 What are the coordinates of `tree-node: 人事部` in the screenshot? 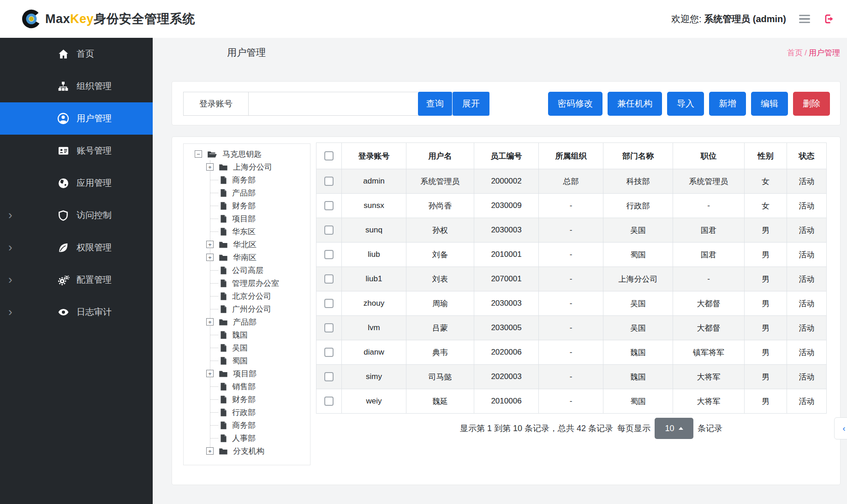 It's located at (247, 438).